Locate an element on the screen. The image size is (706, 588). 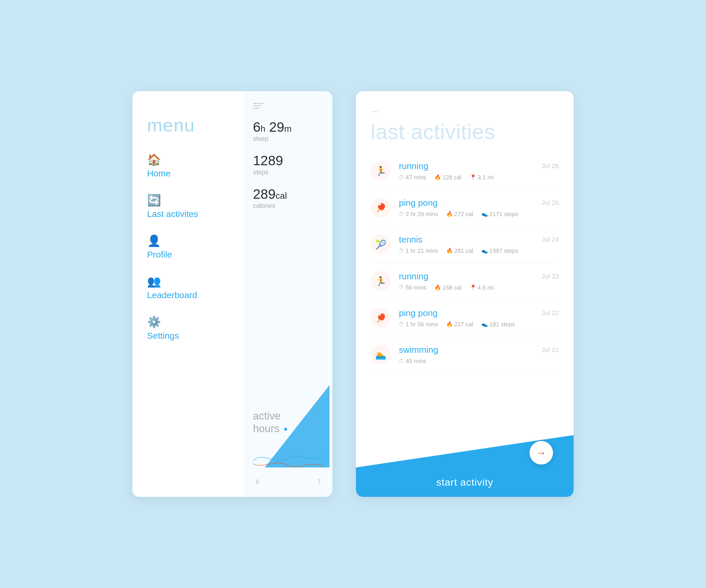
sleep-label: sleep is located at coordinates (288, 139).